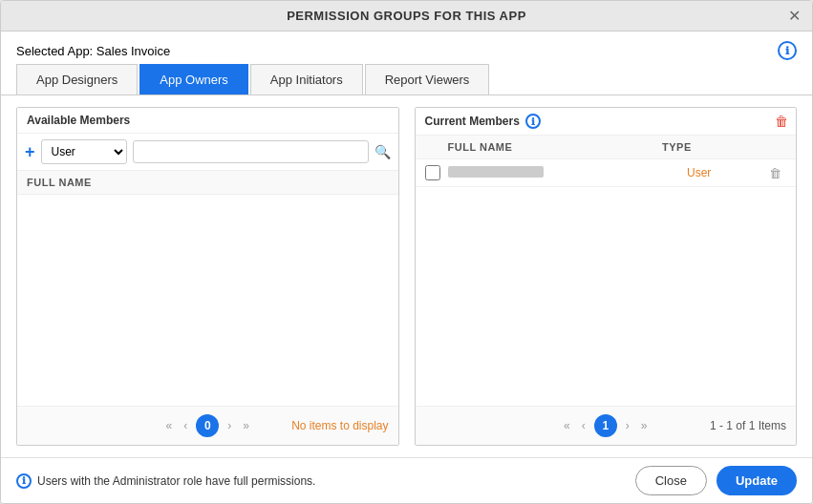 This screenshot has width=813, height=504. I want to click on available-nav-first: «, so click(170, 426).